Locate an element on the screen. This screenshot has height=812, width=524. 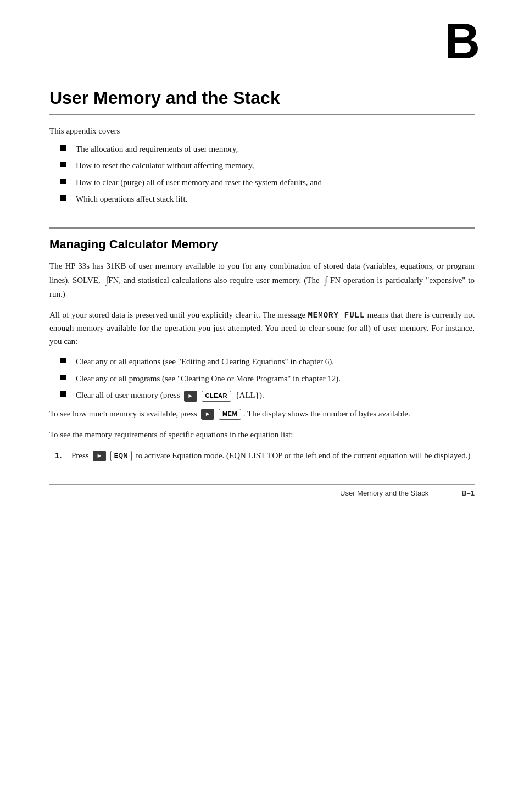
clear-key: CLEAR is located at coordinates (216, 396).